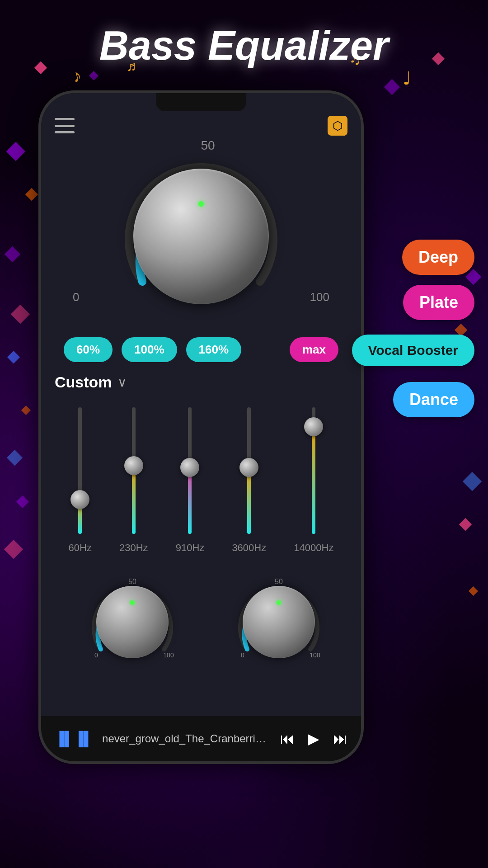 The image size is (488, 868). What do you see at coordinates (208, 146) in the screenshot?
I see `knob-scale-top: 50` at bounding box center [208, 146].